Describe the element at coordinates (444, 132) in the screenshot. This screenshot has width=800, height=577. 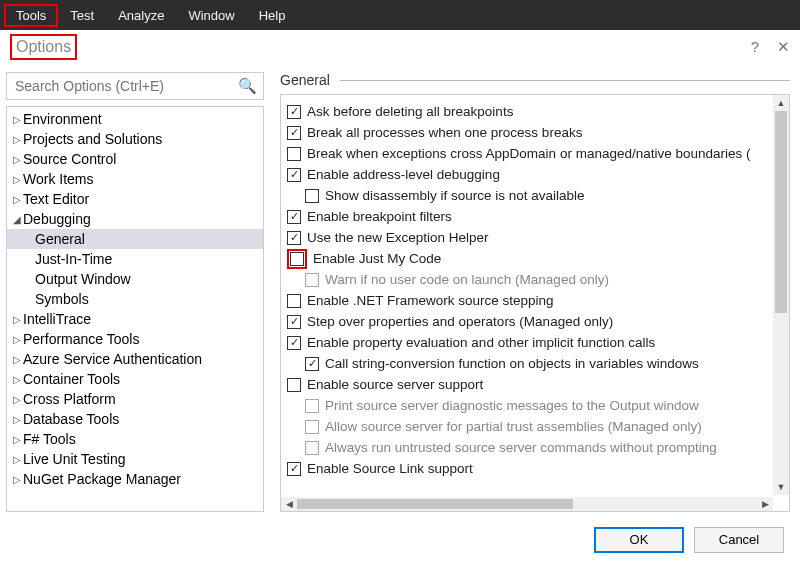
I see `option-label: Break all processes when one process bre…` at that location.